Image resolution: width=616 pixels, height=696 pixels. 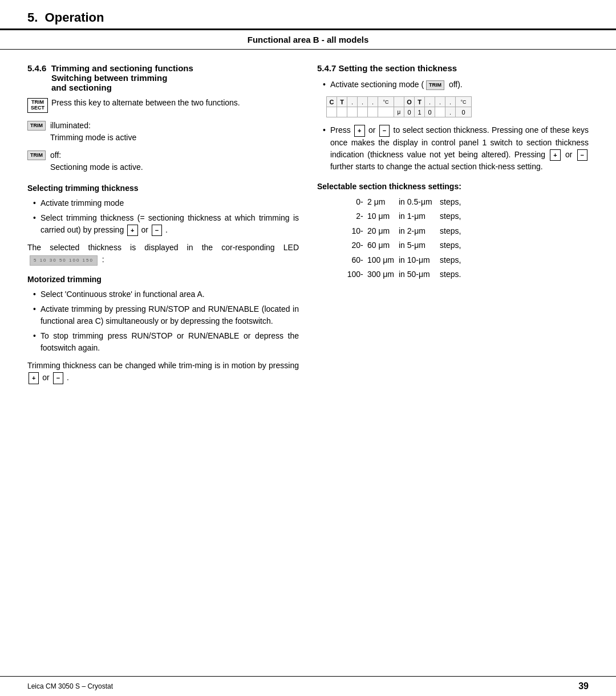 I want to click on plus-key-547b: +, so click(x=555, y=155).